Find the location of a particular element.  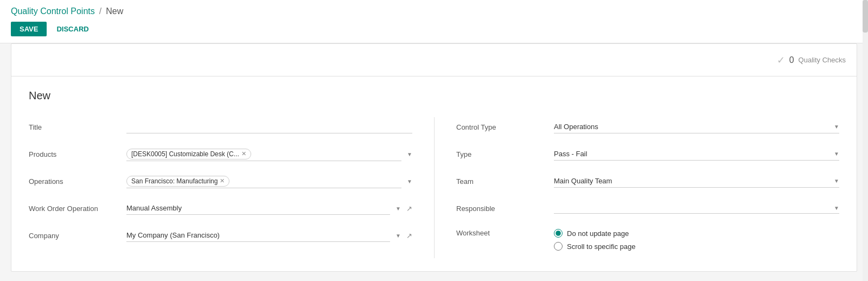

type-value: Pass - Fail is located at coordinates (571, 154).